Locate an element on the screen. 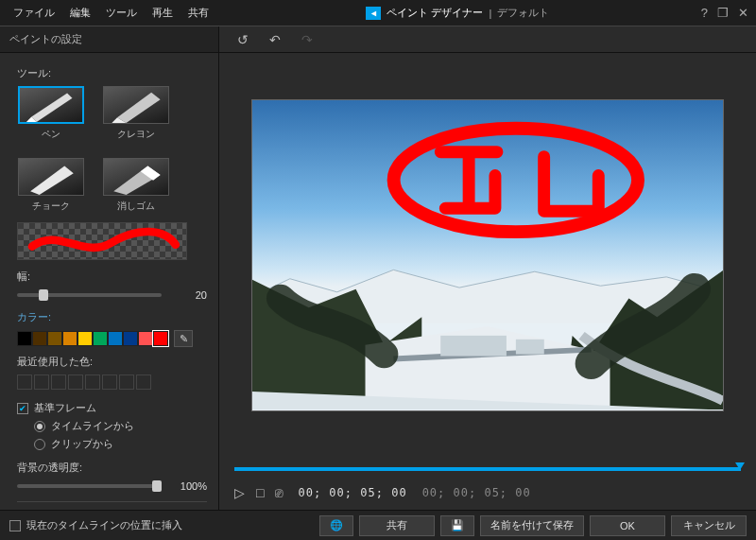 Image resolution: width=756 pixels, height=540 pixels. save-icon: 💾 is located at coordinates (457, 526).